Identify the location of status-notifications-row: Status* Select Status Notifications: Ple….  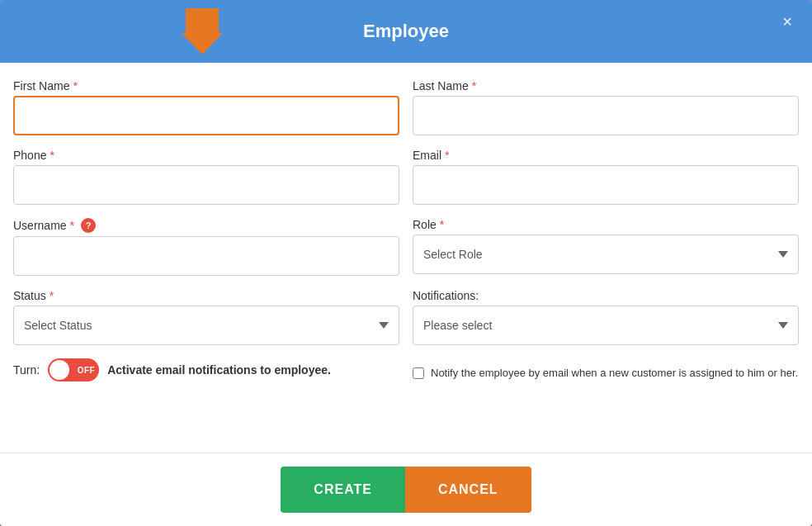
(406, 317).